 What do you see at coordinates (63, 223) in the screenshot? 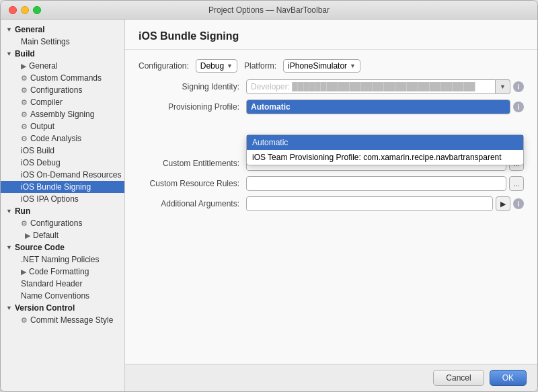
I see `sidebar-item-run-configurations: ⚙ Configurations` at bounding box center [63, 223].